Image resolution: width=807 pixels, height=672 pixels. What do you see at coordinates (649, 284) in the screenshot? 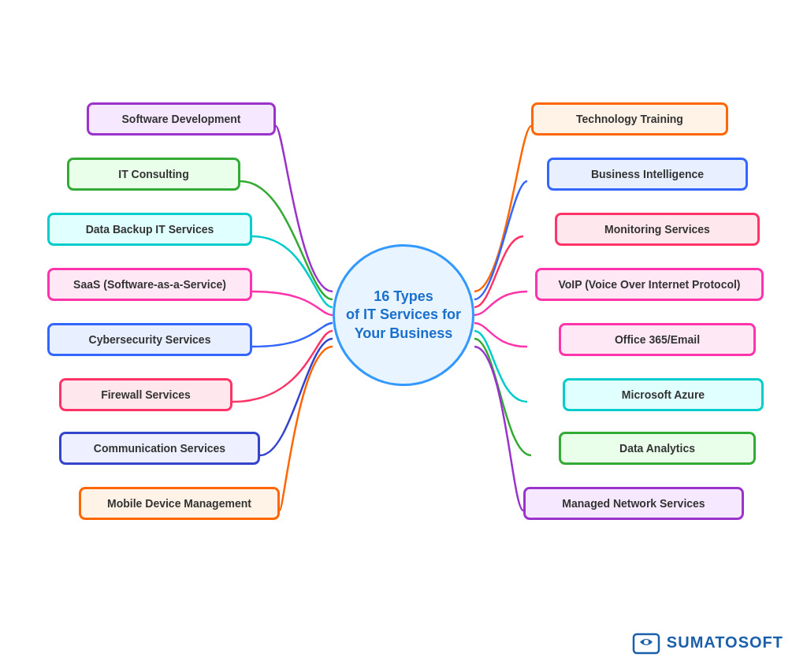
I see `node-voip: VoIP (Voice Over Internet Protocol)` at bounding box center [649, 284].